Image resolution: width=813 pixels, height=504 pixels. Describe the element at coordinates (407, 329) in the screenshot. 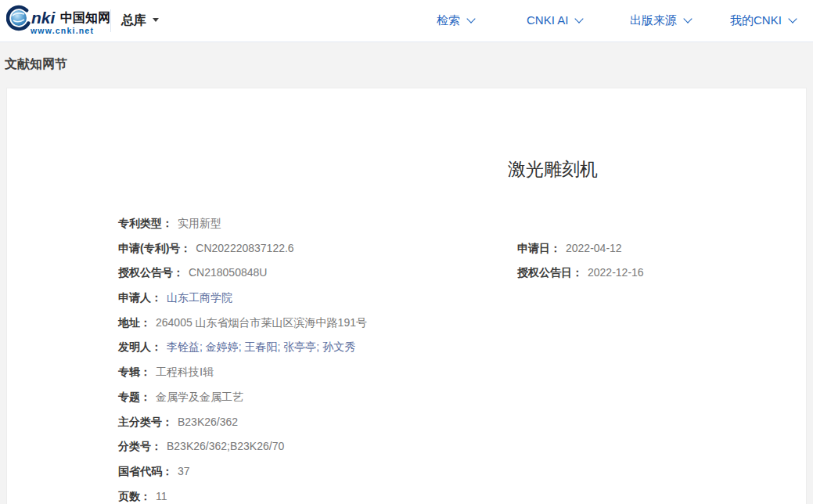

I see `field-row: 地址：264005 山东省烟台市莱山区滨海中路191号` at that location.